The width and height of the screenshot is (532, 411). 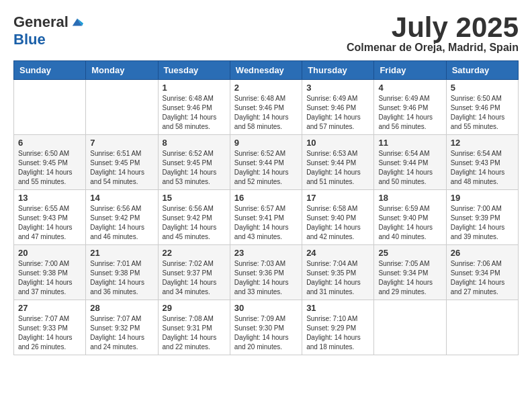 What do you see at coordinates (266, 328) in the screenshot?
I see `calendar-cell: 30Sunrise: 7:09 AM Sunset: 9:30 PM Dayli…` at bounding box center [266, 328].